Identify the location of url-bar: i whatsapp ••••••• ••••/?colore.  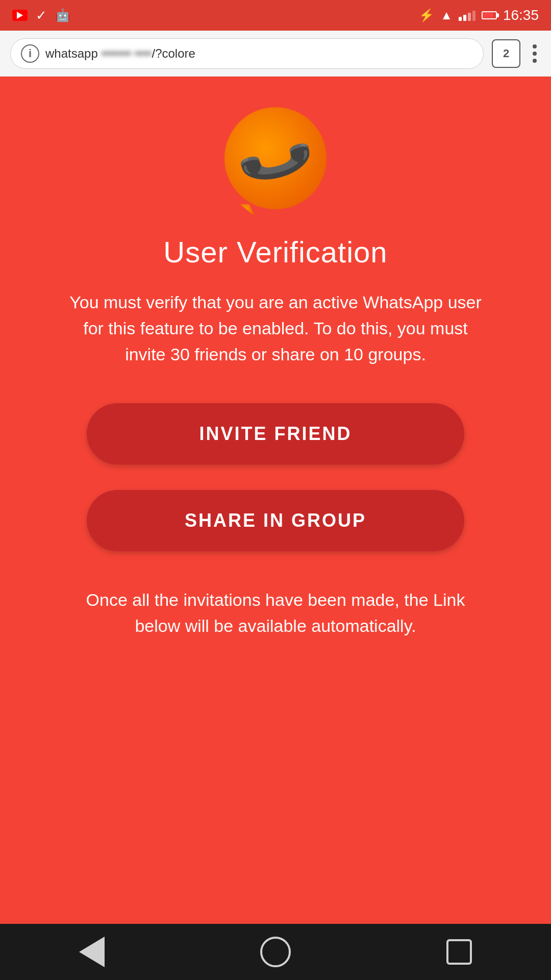
(247, 54).